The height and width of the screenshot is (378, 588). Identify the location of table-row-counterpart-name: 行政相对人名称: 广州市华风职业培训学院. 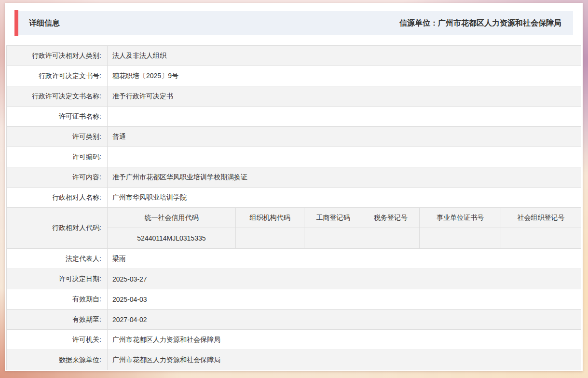
(294, 198).